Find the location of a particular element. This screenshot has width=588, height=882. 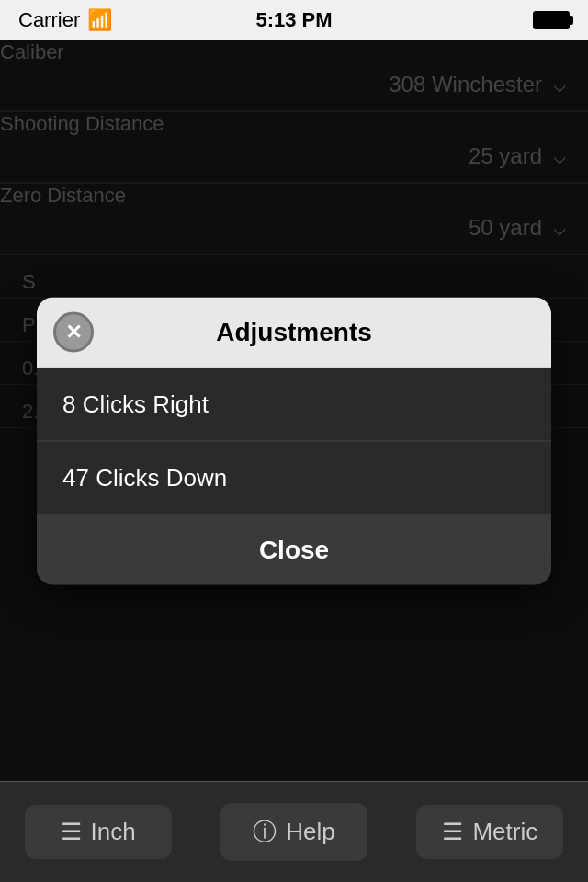

battery-indicator is located at coordinates (551, 20).